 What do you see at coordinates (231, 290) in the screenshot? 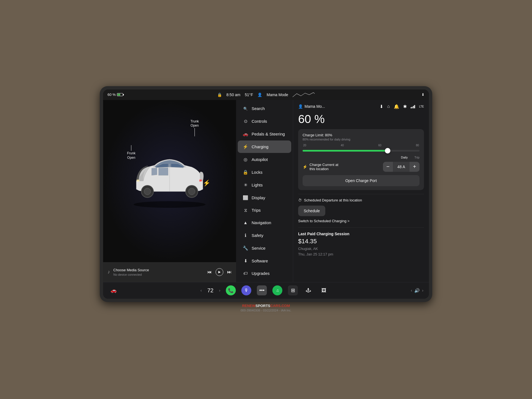
I see `phone-button: 📞` at bounding box center [231, 290].